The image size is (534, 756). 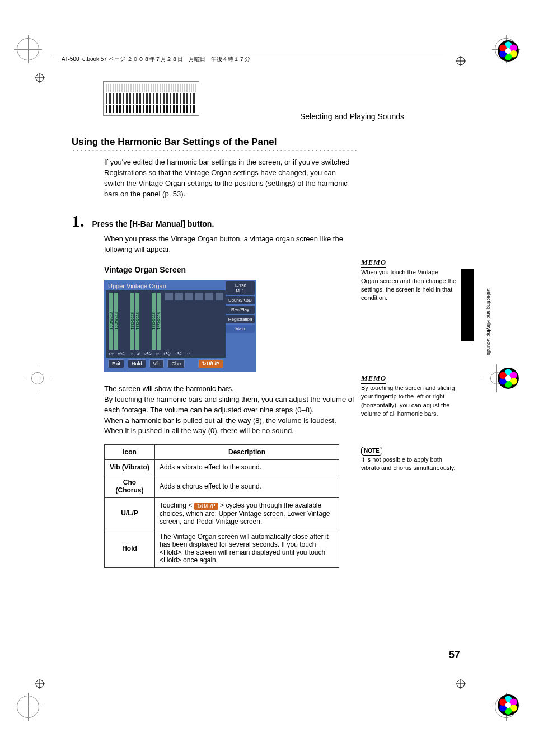 I want to click on hold-button: Hold, so click(x=137, y=364).